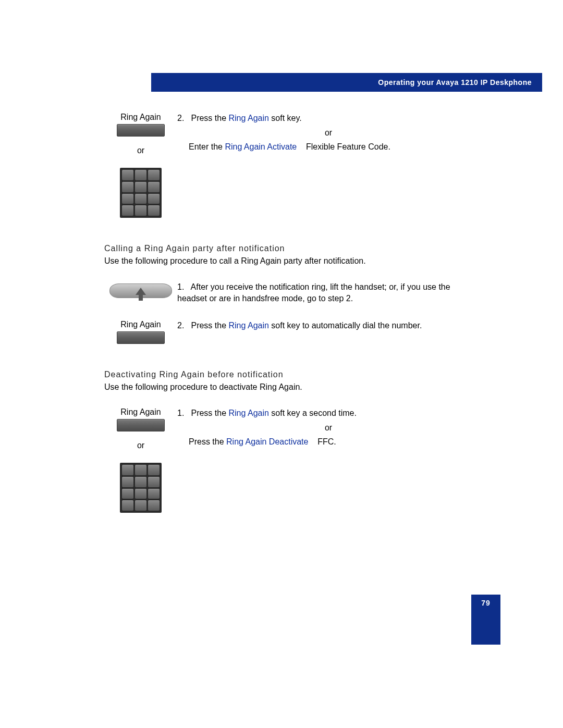 Image resolution: width=563 pixels, height=728 pixels. I want to click on alt-step-line: Press the Ring Again Deactivate FFC., so click(328, 442).